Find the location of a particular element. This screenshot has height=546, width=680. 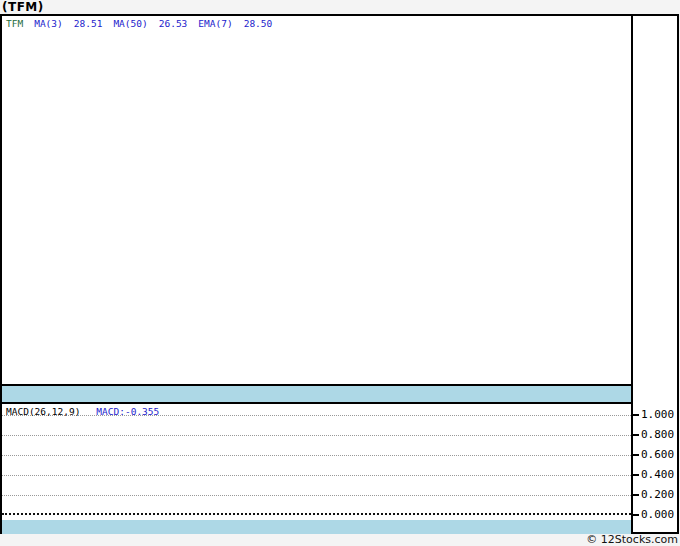

macd-value: MACD:-0.355 is located at coordinates (128, 412).